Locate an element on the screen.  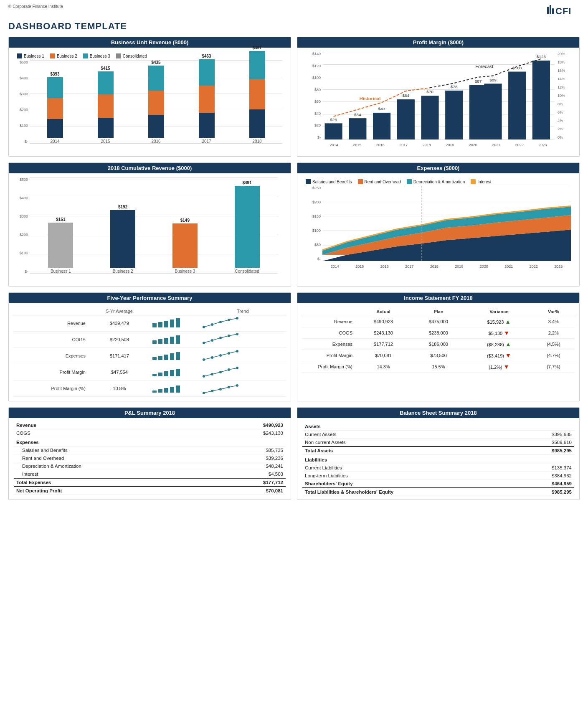
fy-label-revenue: Revenue is located at coordinates (51, 323).